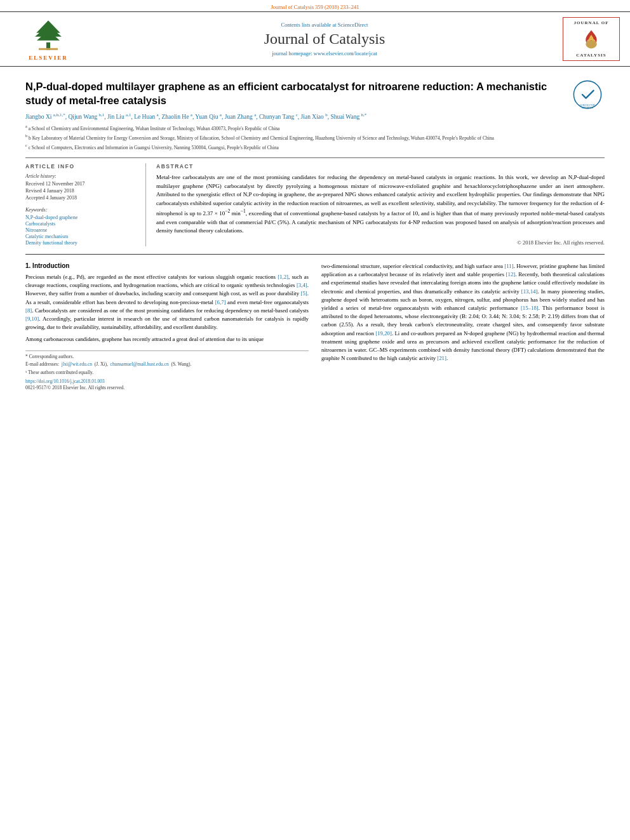  I want to click on body-section: 1. Introduction Precious metals (e.g., P…, so click(315, 323).